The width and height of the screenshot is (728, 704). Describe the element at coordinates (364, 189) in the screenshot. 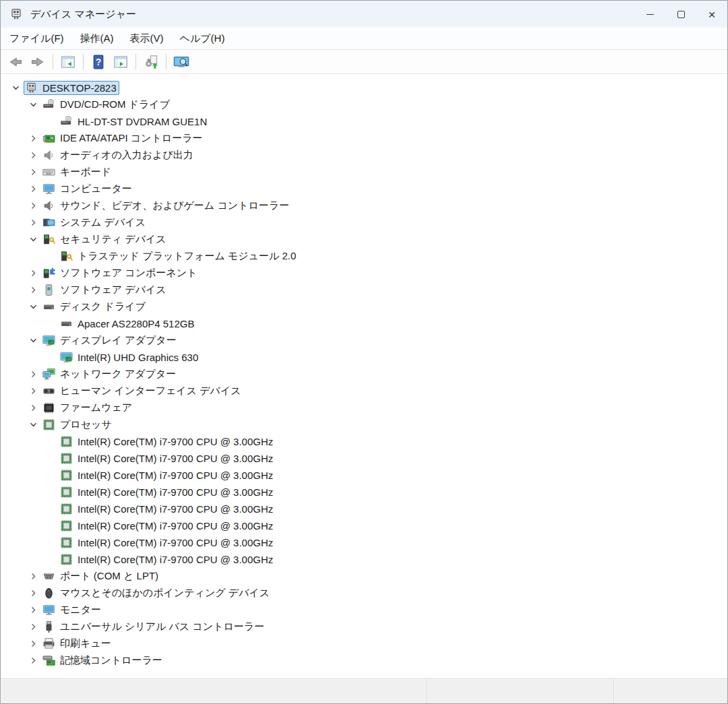

I see `tree-item: コンピューター` at that location.